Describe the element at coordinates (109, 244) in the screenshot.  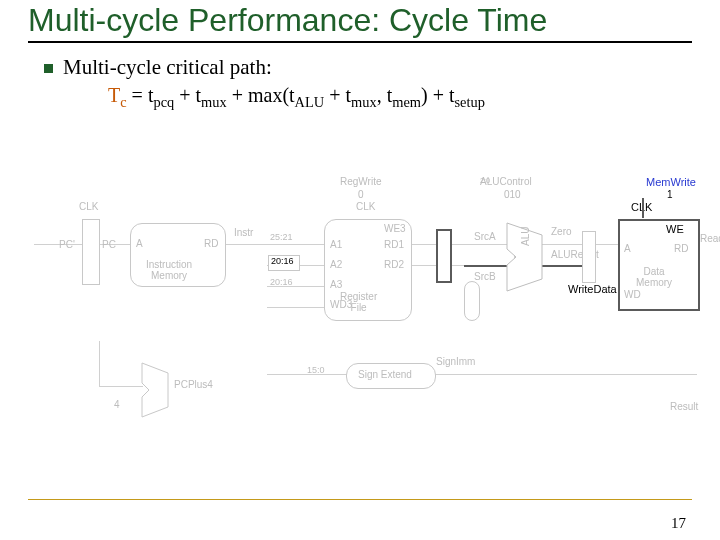
I see `pc-out-label: PC` at that location.